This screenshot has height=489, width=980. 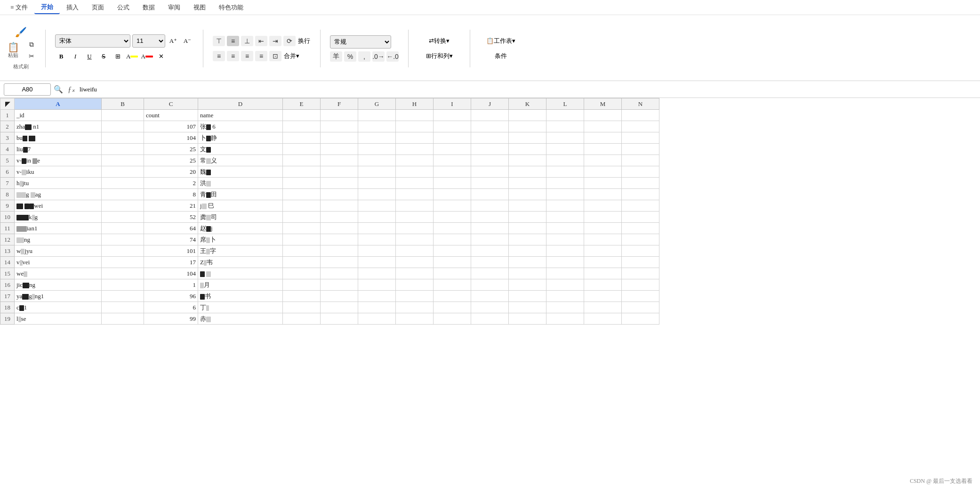 I want to click on cell-K10, so click(x=528, y=217).